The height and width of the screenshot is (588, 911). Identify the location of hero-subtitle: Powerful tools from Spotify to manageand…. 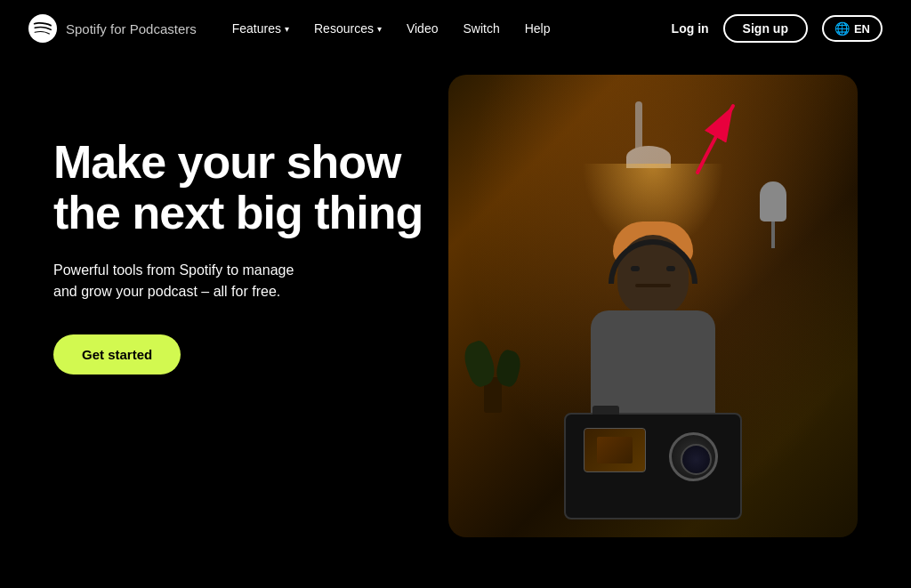
(205, 281).